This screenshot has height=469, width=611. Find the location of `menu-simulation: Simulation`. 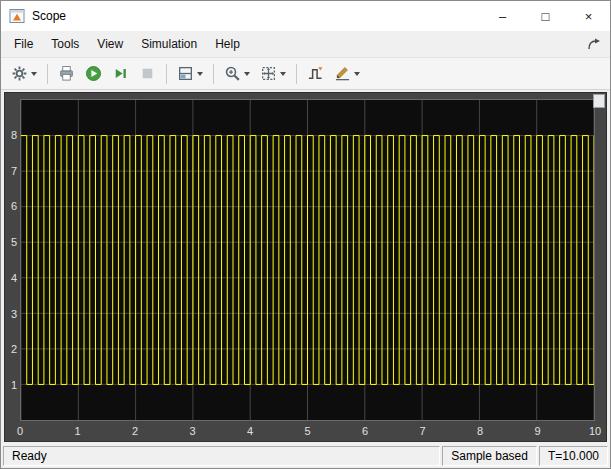

menu-simulation: Simulation is located at coordinates (169, 44).